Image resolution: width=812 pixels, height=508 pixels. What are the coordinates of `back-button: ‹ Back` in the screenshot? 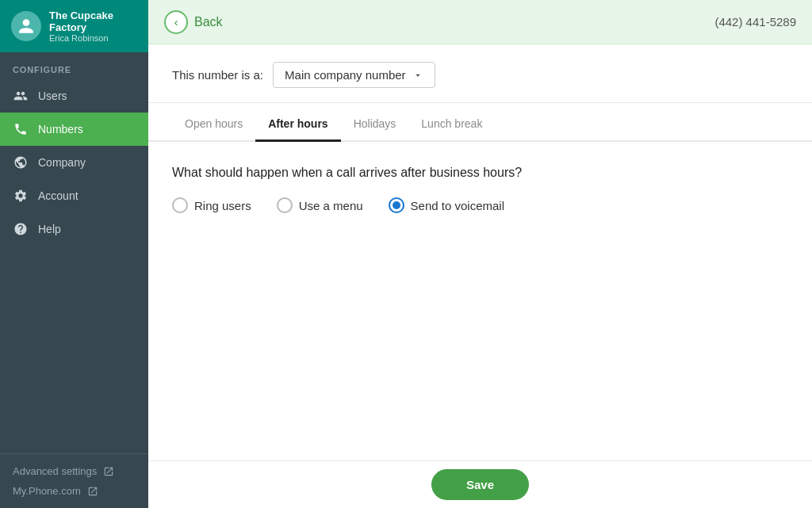 It's located at (193, 22).